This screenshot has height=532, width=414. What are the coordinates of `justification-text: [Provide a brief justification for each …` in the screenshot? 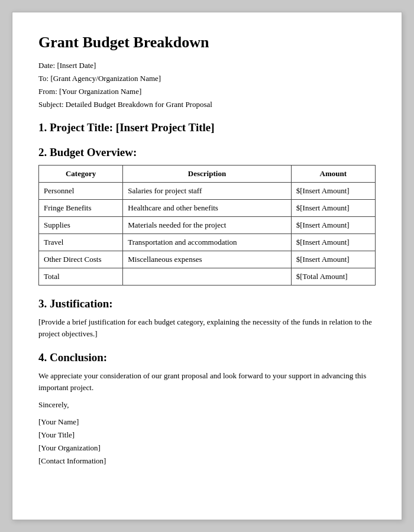 It's located at (207, 327).